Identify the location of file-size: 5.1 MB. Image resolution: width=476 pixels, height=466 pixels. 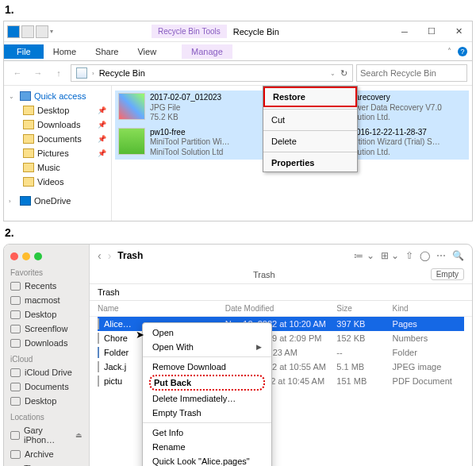
(364, 367).